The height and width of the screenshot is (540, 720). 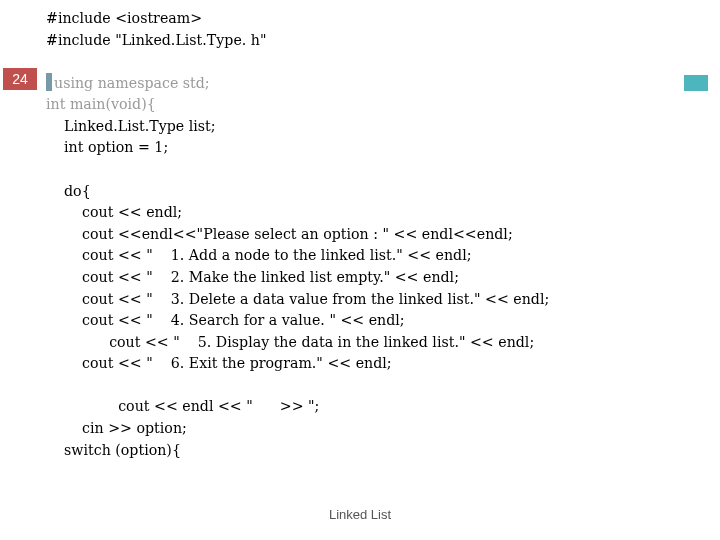 What do you see at coordinates (258, 255) in the screenshot?
I see `code-line: cout << " 1. Add a node to the linked li…` at bounding box center [258, 255].